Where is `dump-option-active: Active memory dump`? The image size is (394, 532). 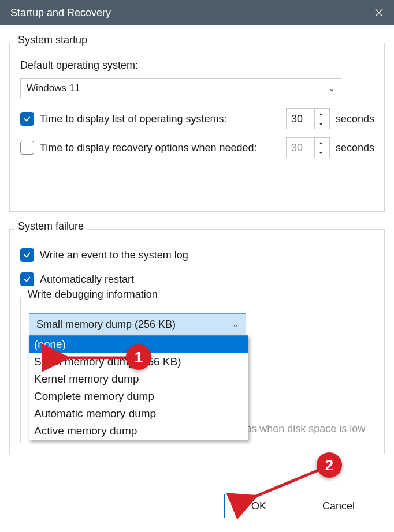
dump-option-active: Active memory dump is located at coordinates (139, 431).